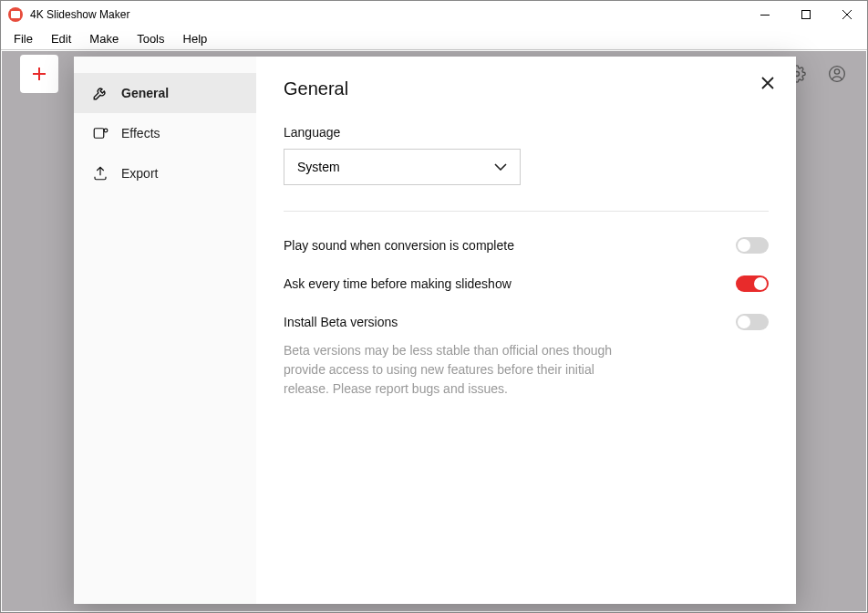  I want to click on beta-description: Beta versions may be less stable than of…, so click(457, 370).